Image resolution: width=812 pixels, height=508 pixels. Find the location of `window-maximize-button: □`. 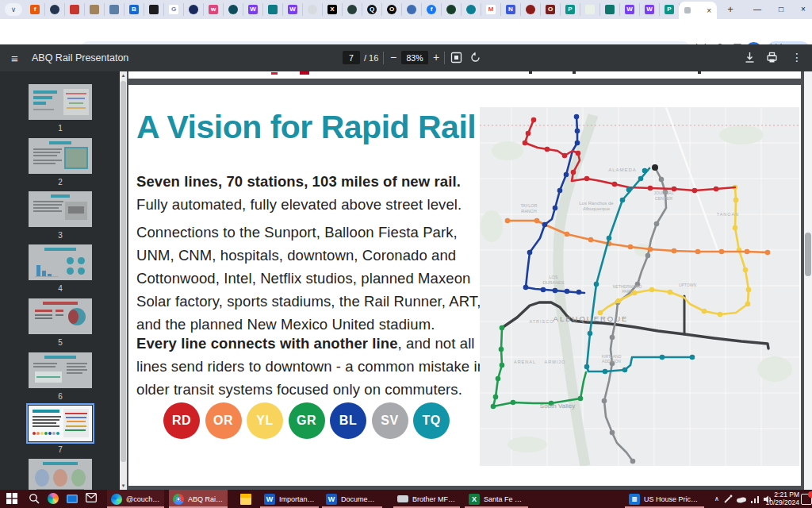

window-maximize-button: □ is located at coordinates (781, 9).